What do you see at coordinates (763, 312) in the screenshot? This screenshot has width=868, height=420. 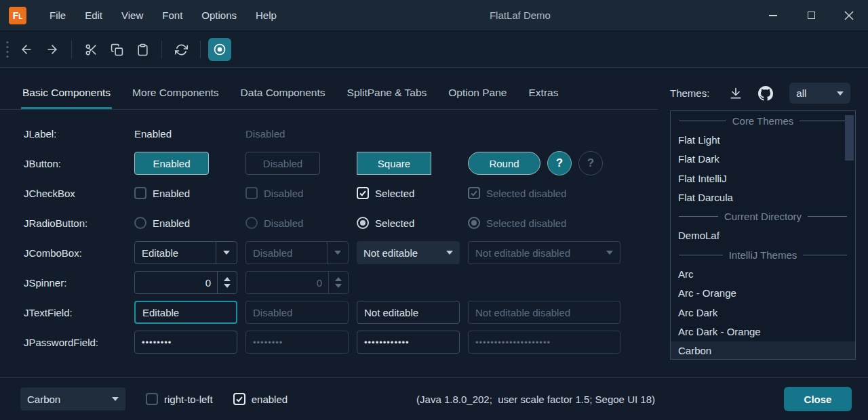 I see `theme-item-arc-dark: Arc Dark` at bounding box center [763, 312].